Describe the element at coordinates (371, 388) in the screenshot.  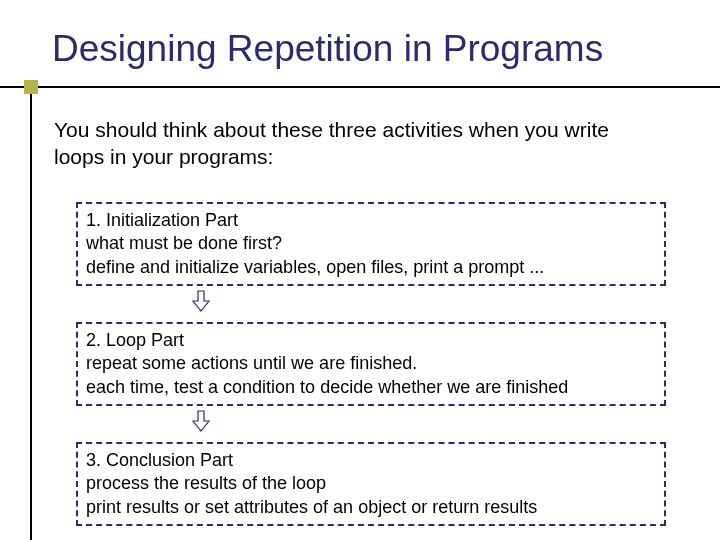
I see `box2-line3: each time, test a condition to decide wh…` at that location.